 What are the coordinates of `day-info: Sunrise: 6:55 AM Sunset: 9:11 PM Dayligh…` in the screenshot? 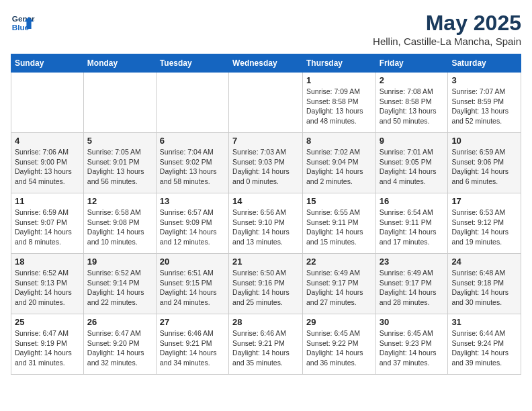 It's located at (339, 227).